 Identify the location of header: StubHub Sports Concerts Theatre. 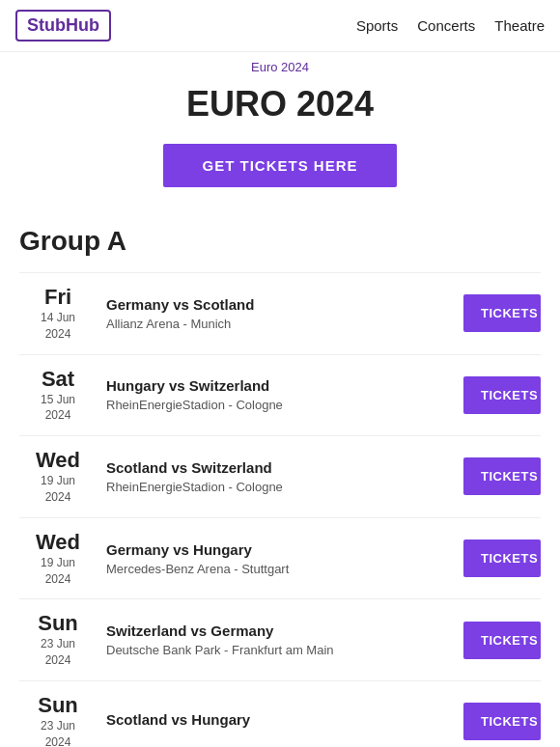
(280, 26).